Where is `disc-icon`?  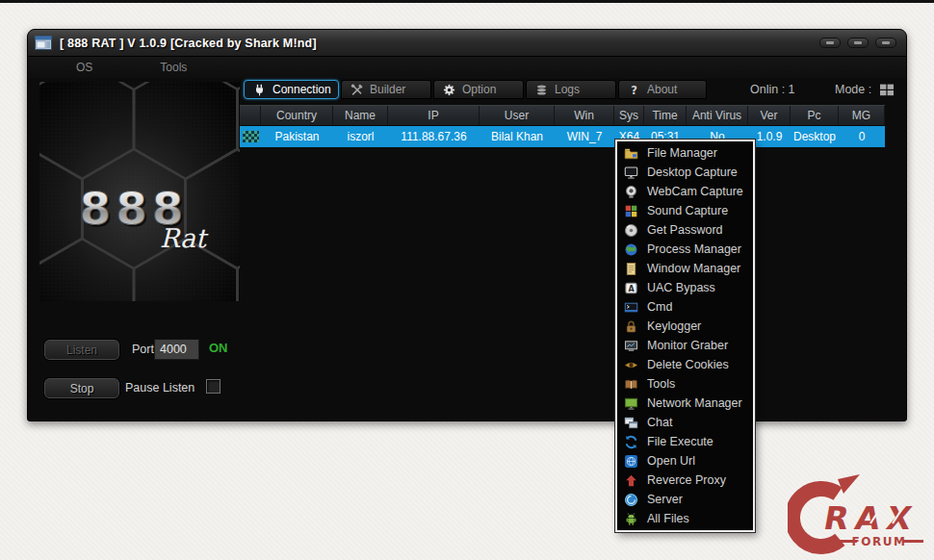
disc-icon is located at coordinates (632, 231).